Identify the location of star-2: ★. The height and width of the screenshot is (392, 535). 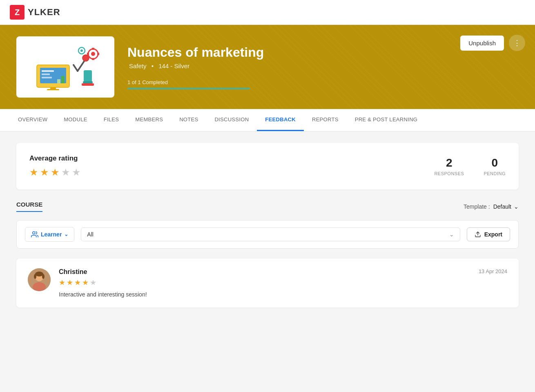
(45, 172).